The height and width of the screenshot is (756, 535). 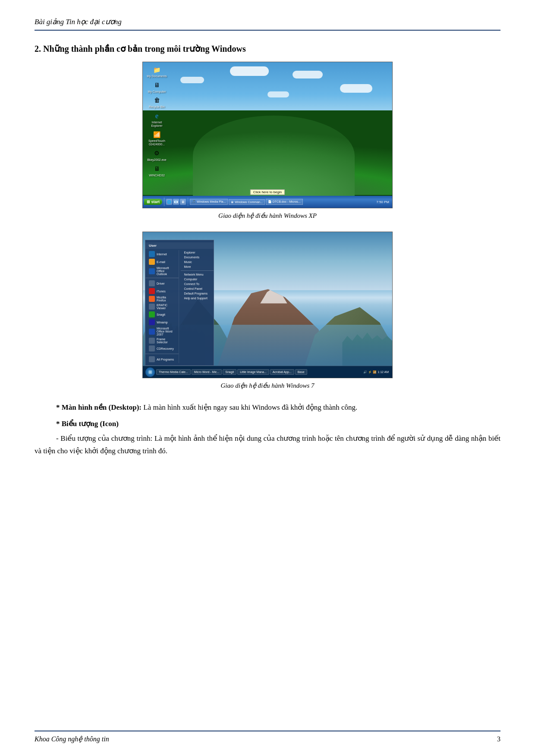 What do you see at coordinates (193, 289) in the screenshot?
I see `win7-mr-ctrlpanel-label: Control Panel` at bounding box center [193, 289].